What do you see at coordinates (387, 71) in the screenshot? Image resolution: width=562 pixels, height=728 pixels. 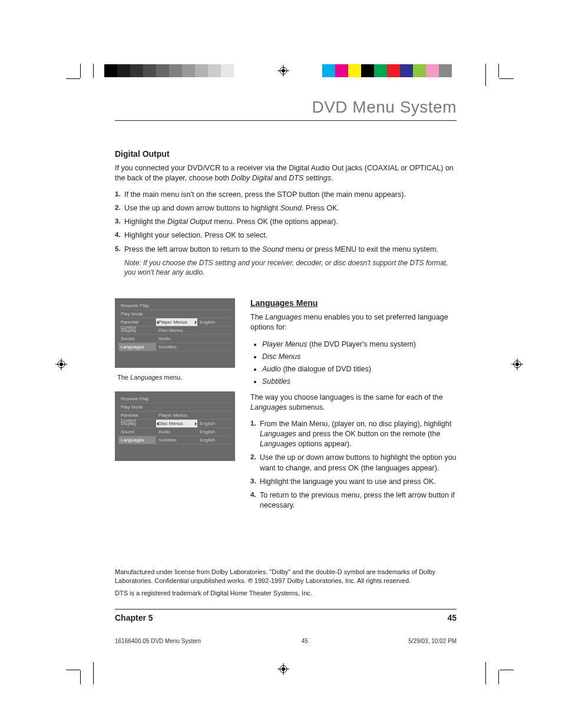 I see `color-swatches` at bounding box center [387, 71].